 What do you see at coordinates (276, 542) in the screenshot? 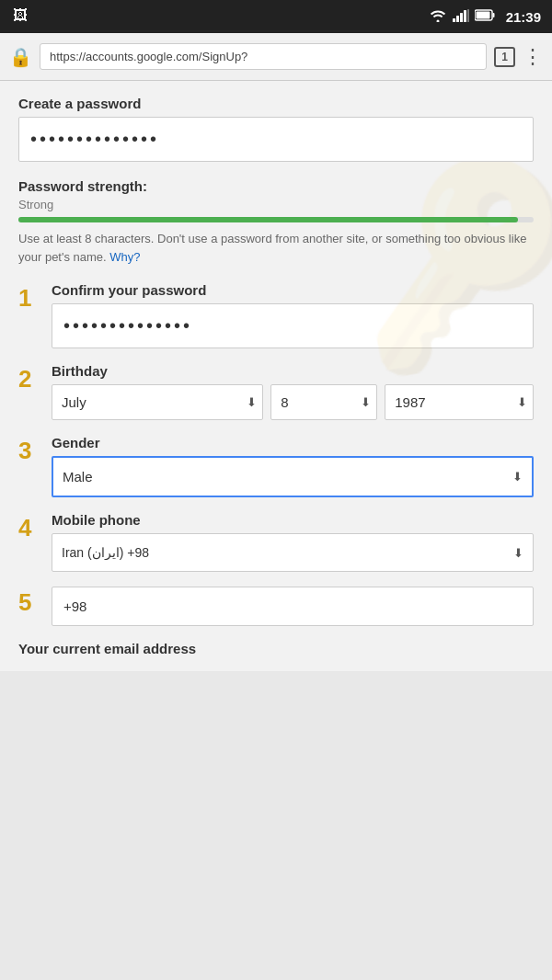
I see `mobile-phone-container: 4 Mobile phone Iran (ایران) +98 United S…` at bounding box center [276, 542].